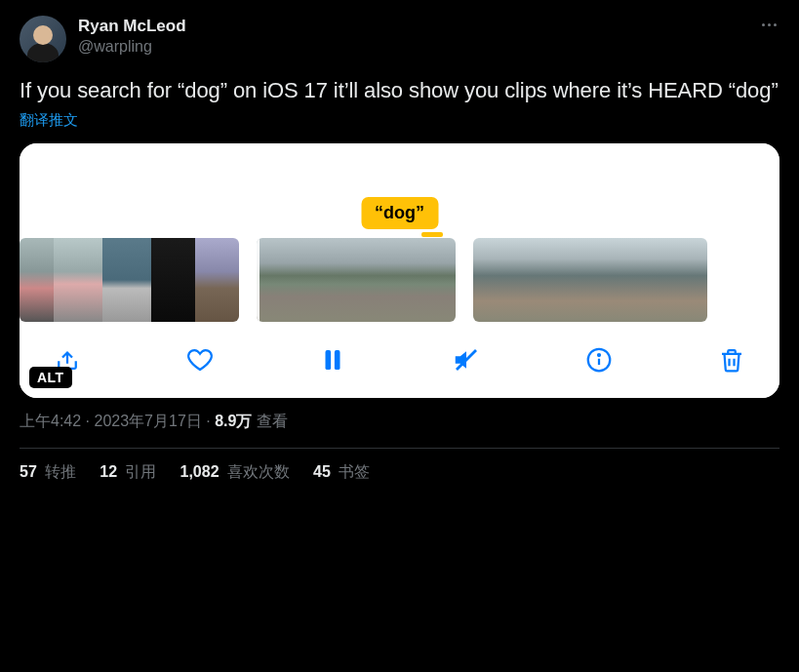  Describe the element at coordinates (49, 121) in the screenshot. I see `translate-link: 翻译推文` at that location.